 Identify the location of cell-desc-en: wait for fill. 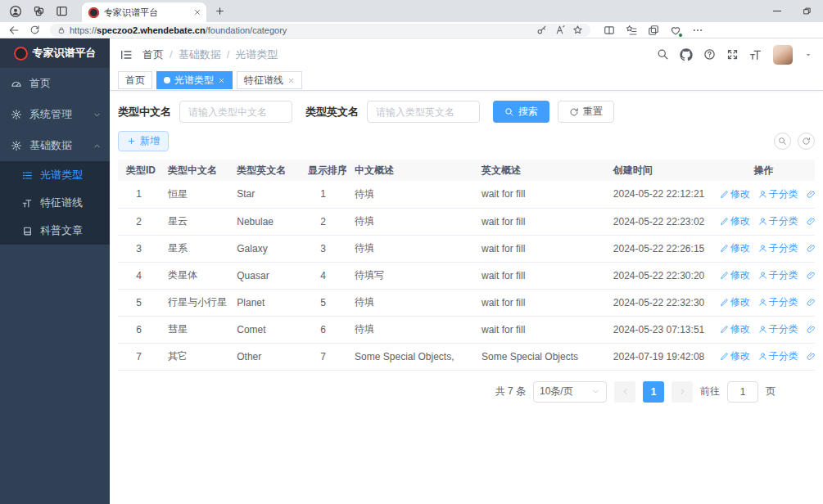
(539, 329).